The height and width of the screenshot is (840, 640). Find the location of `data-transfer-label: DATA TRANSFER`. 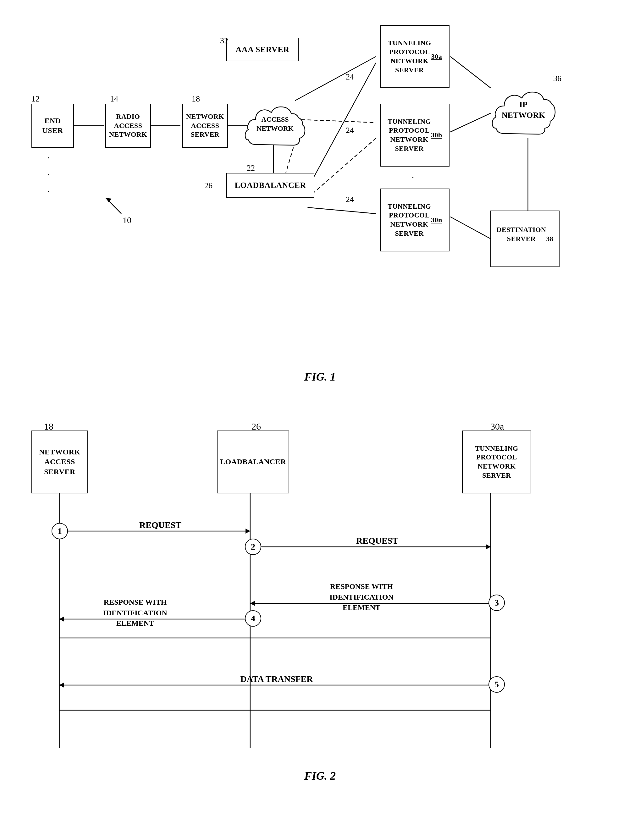

data-transfer-label: DATA TRANSFER is located at coordinates (277, 679).